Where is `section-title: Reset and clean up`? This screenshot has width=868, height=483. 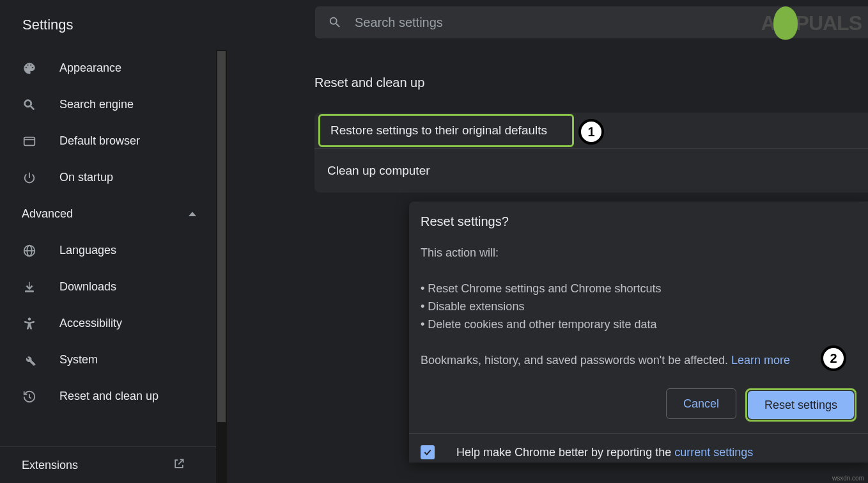
section-title: Reset and clean up is located at coordinates (591, 83).